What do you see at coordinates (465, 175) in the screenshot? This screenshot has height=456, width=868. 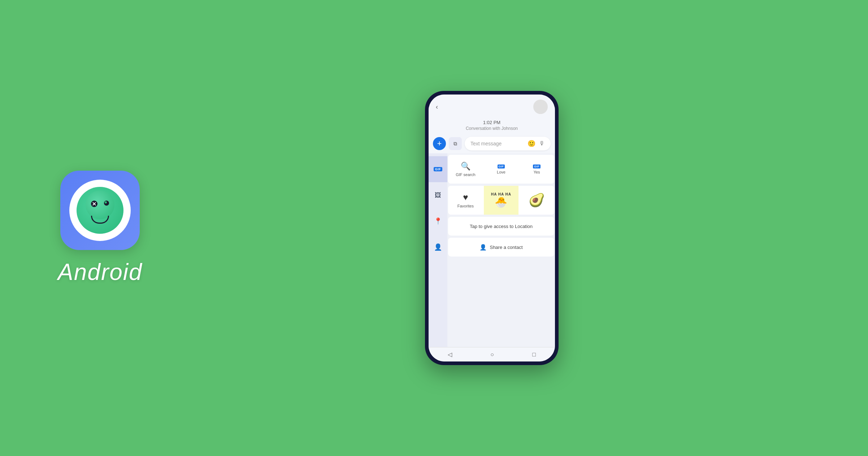 I see `gif-search-label: GIF search` at bounding box center [465, 175].